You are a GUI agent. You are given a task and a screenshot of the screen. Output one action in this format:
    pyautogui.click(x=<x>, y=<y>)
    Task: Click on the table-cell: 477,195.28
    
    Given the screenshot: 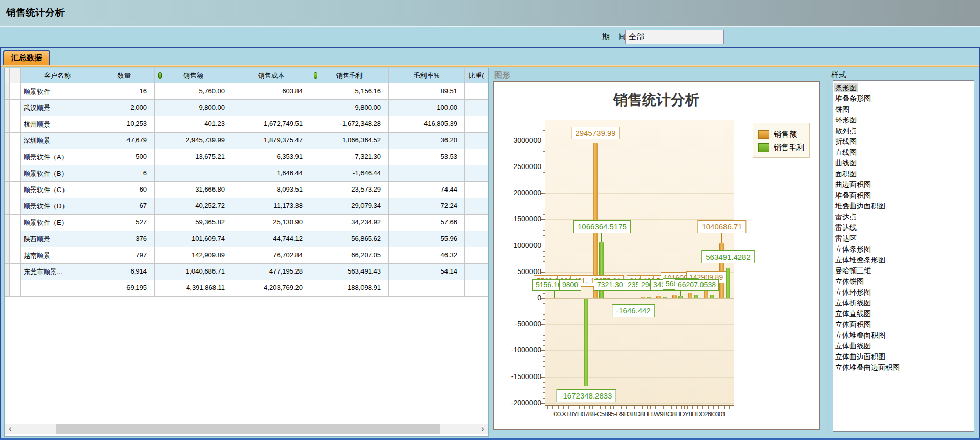 What is the action you would take?
    pyautogui.click(x=271, y=272)
    